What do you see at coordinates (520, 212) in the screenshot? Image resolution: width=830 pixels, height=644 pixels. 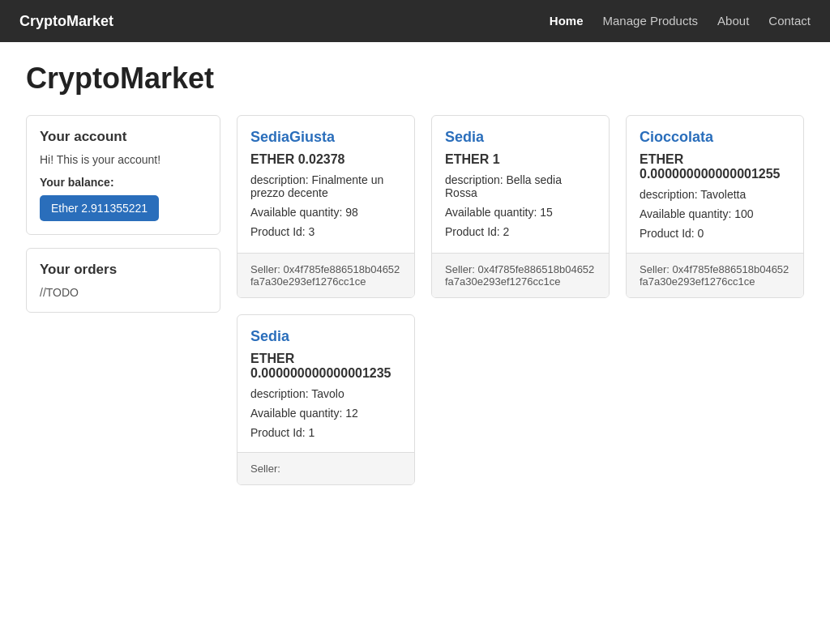 I see `product-quantity: Available quantity: 15` at bounding box center [520, 212].